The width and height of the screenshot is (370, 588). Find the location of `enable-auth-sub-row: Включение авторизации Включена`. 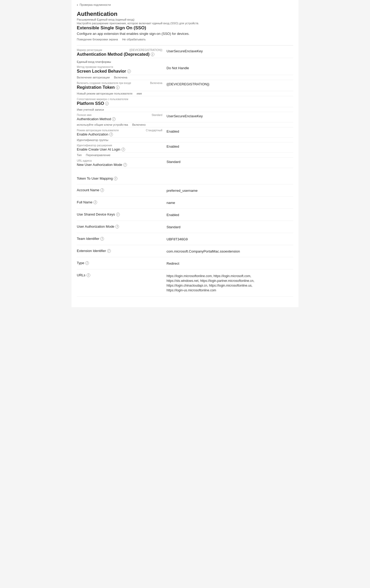

enable-auth-sub-row: Включение авторизации Включена is located at coordinates (185, 78).